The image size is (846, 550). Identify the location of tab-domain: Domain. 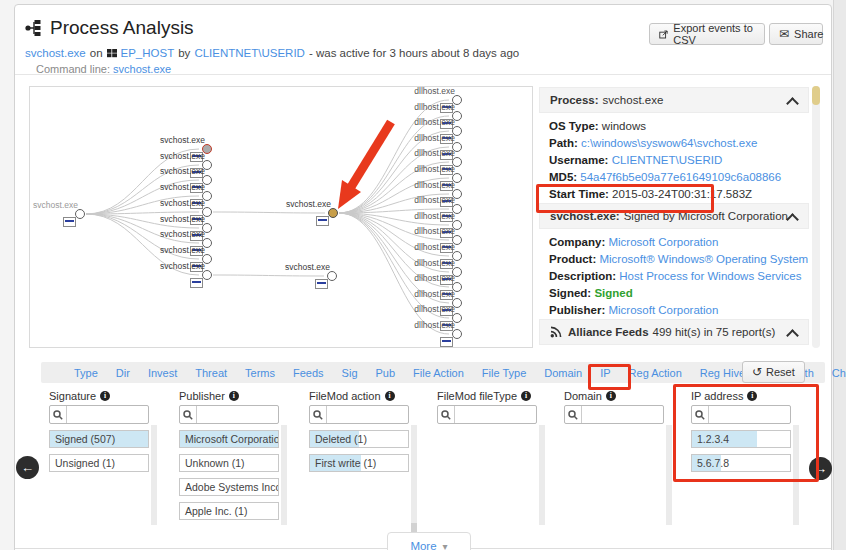
(563, 373).